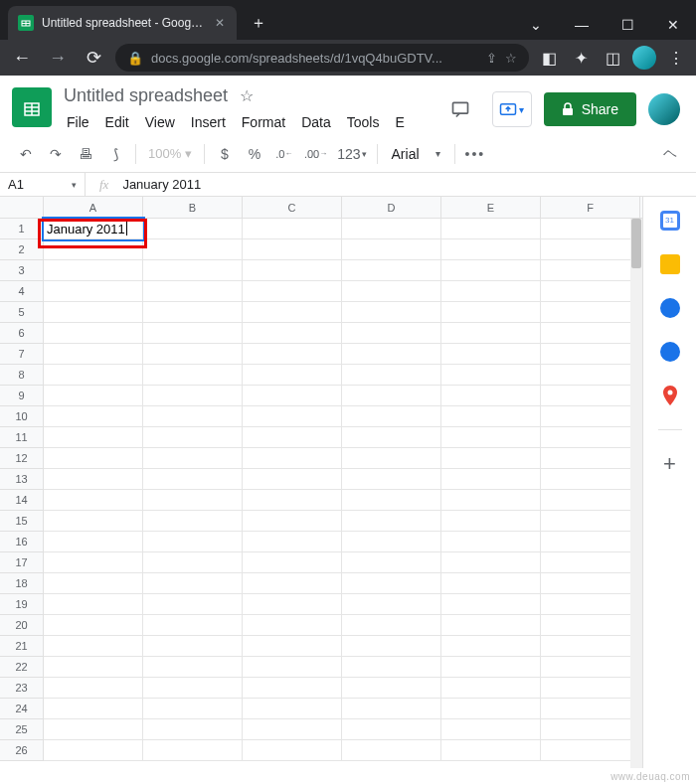  Describe the element at coordinates (22, 395) in the screenshot. I see `row-header: 9` at that location.